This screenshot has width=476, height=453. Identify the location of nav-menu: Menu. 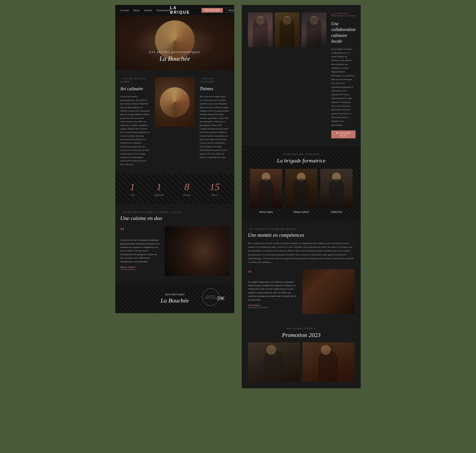
(136, 10).